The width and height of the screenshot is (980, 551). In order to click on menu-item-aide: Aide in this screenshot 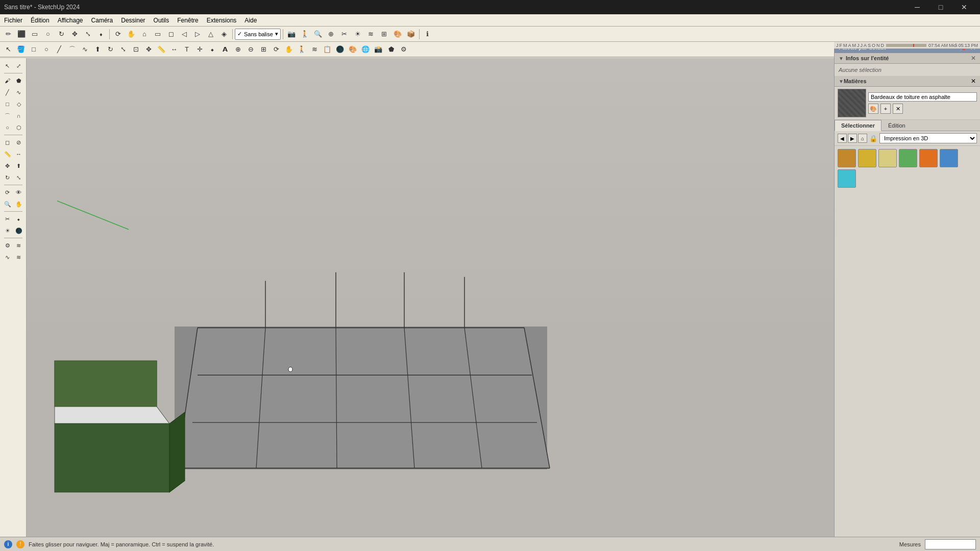, I will do `click(251, 20)`.